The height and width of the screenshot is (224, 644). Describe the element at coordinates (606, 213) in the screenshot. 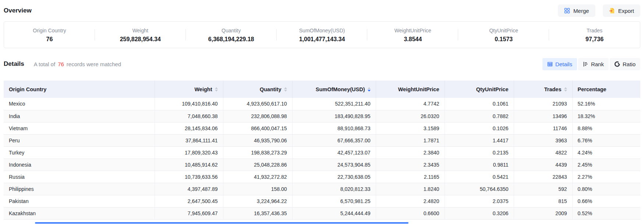

I see `table-cell: 0.52%` at that location.